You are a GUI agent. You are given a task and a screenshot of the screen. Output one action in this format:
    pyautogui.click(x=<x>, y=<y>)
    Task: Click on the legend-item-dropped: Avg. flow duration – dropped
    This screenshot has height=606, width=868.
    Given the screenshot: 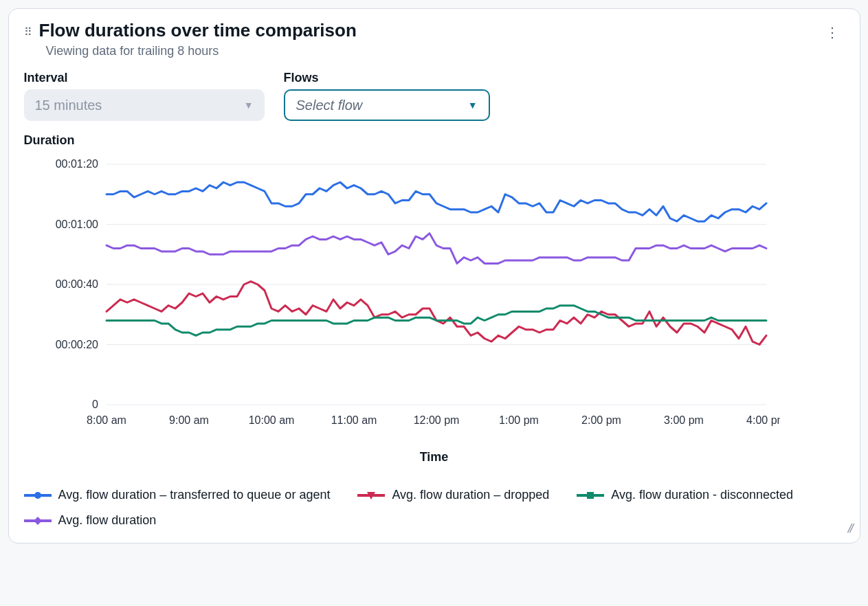 What is the action you would take?
    pyautogui.click(x=454, y=495)
    